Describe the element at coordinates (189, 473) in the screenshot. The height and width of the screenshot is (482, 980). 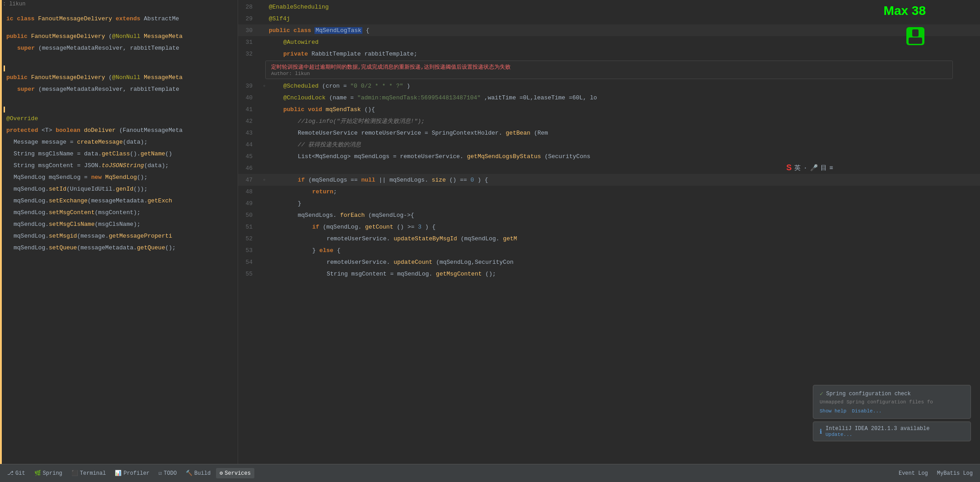
I see `build-icon: 🔨` at that location.